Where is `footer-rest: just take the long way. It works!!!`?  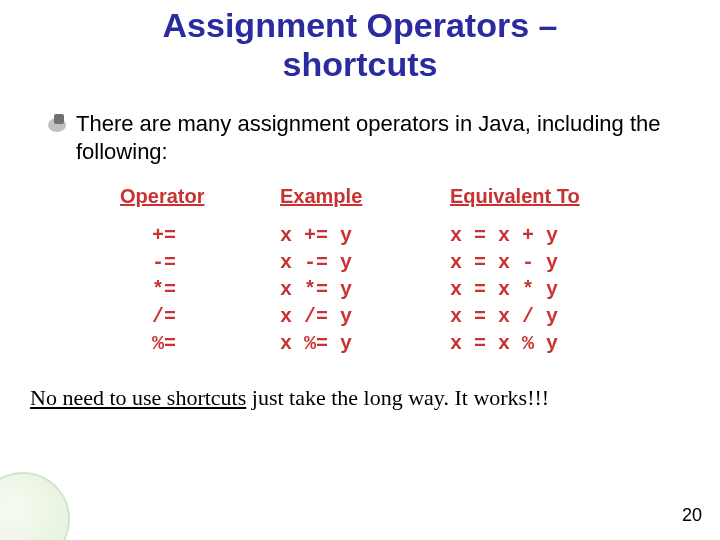
footer-rest: just take the long way. It works!!! is located at coordinates (398, 398).